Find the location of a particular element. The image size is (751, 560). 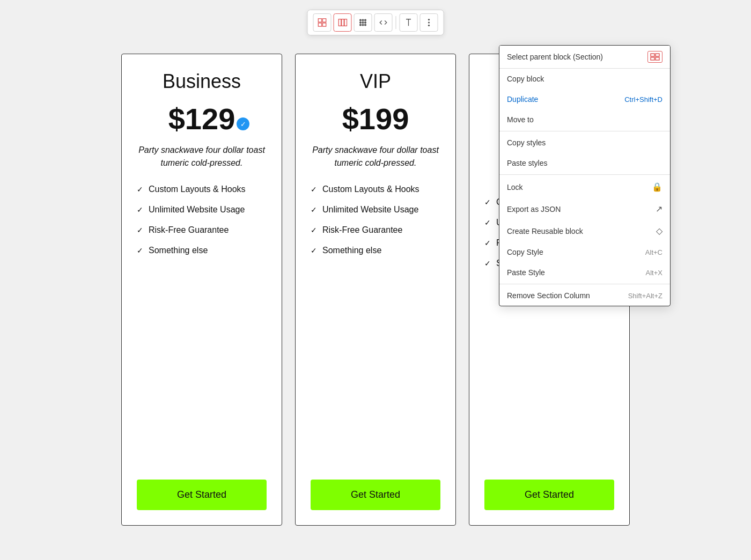

export-icon: ↗ is located at coordinates (659, 209).